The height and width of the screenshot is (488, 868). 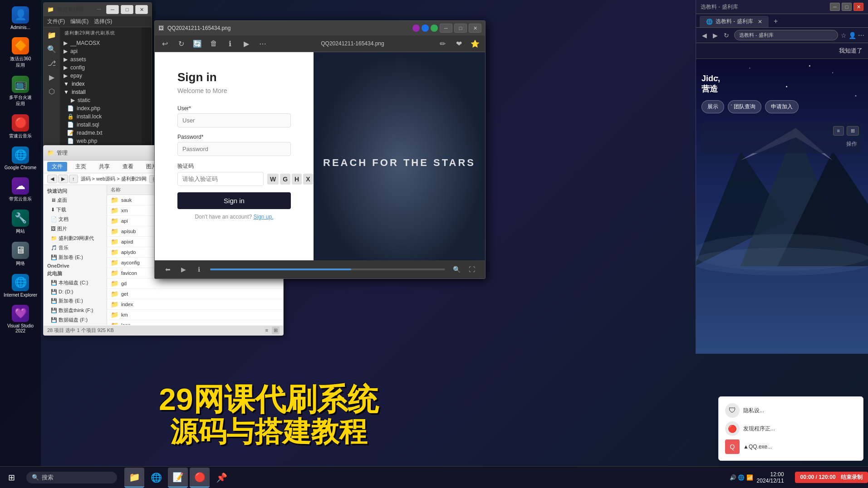 I want to click on vscode-folder-macosx: ▶ __MACOSX, so click(x=101, y=43).